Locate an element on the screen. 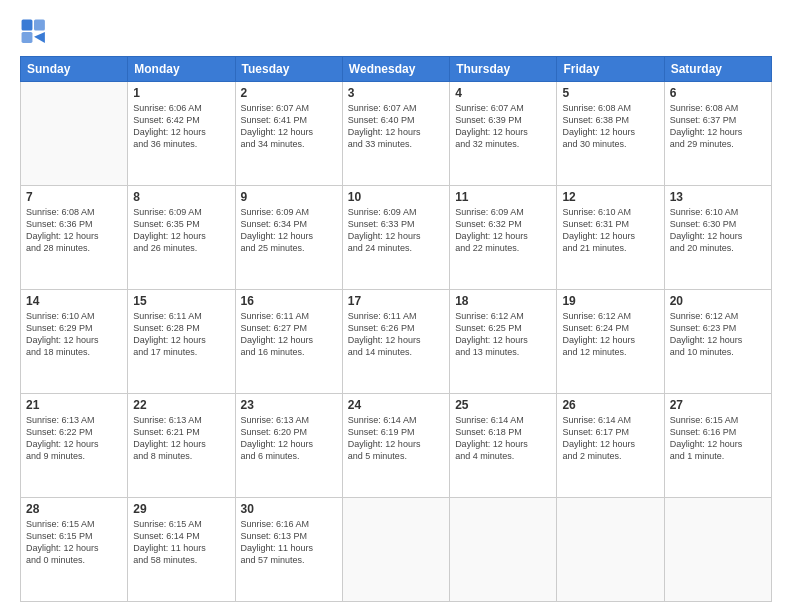  day-info: Sunrise: 6:09 AM Sunset: 6:34 PM Dayligh… is located at coordinates (289, 230).